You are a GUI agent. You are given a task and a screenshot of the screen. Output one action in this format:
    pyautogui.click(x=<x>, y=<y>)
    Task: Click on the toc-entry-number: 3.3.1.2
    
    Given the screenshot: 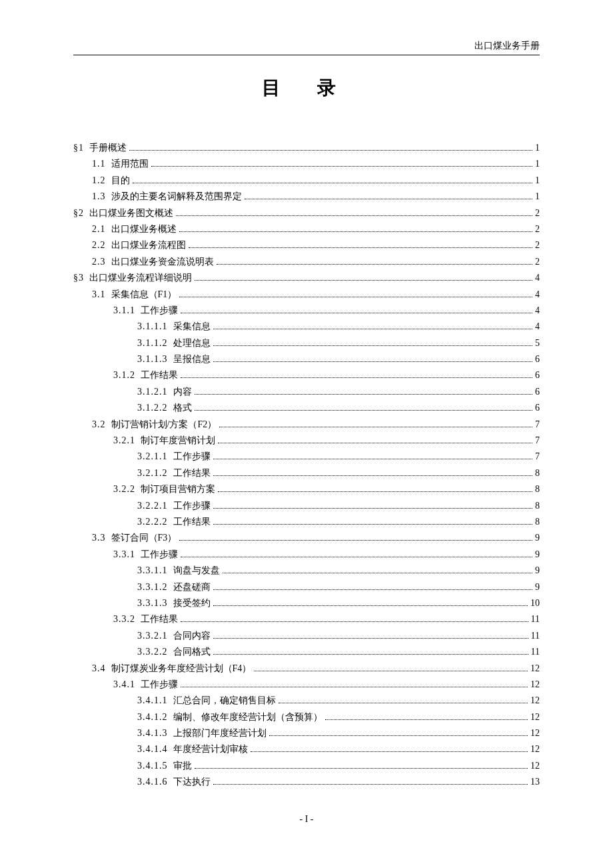 What is the action you would take?
    pyautogui.click(x=155, y=587)
    